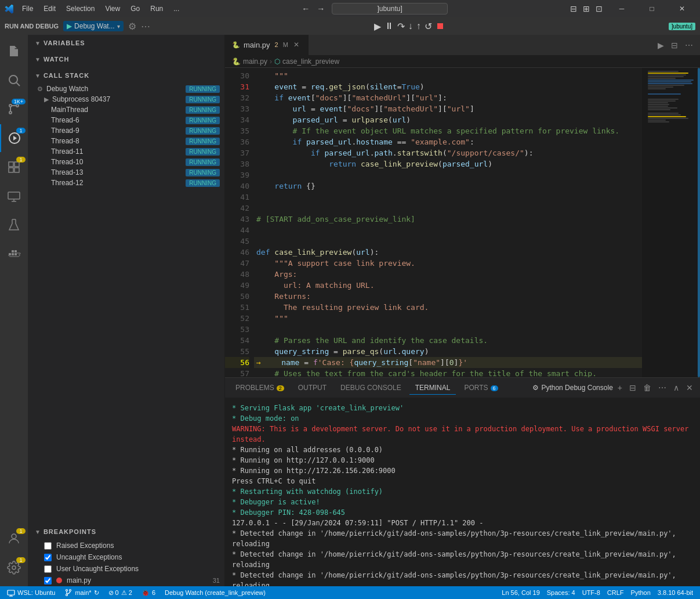 Image resolution: width=700 pixels, height=599 pixels. I want to click on activity-item-testing, so click(14, 225).